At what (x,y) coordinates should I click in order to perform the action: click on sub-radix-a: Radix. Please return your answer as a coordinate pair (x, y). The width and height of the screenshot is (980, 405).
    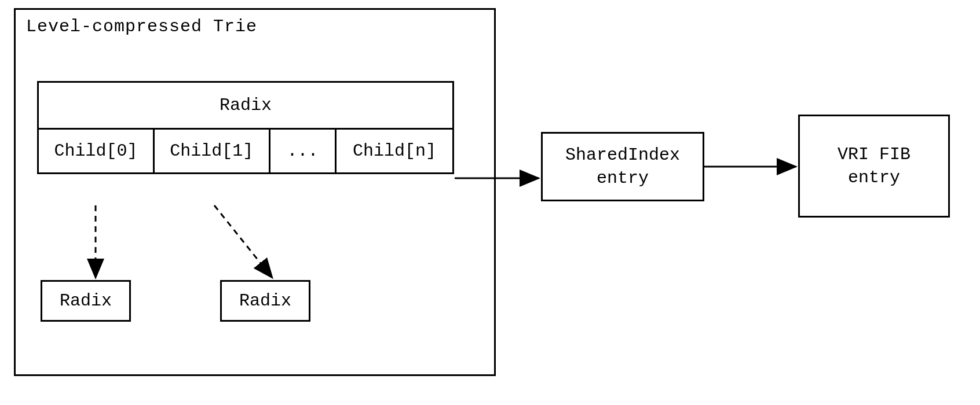
    Looking at the image, I should click on (86, 301).